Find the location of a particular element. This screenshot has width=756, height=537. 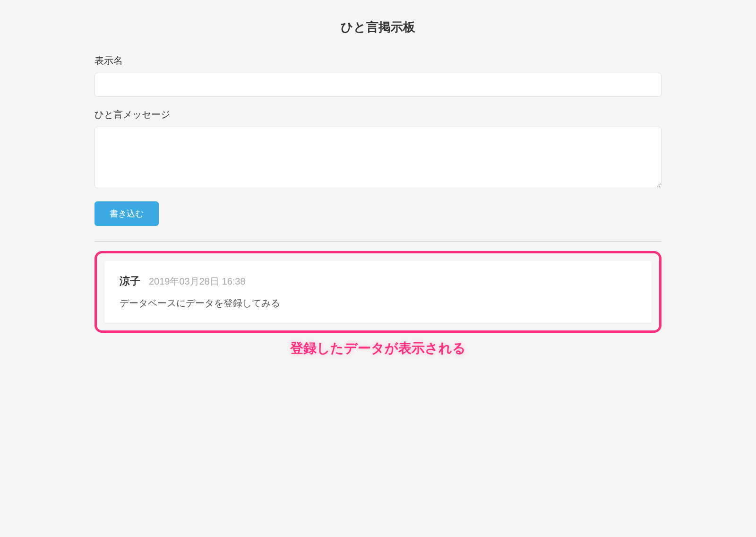

name-label: 表示名 is located at coordinates (378, 61).